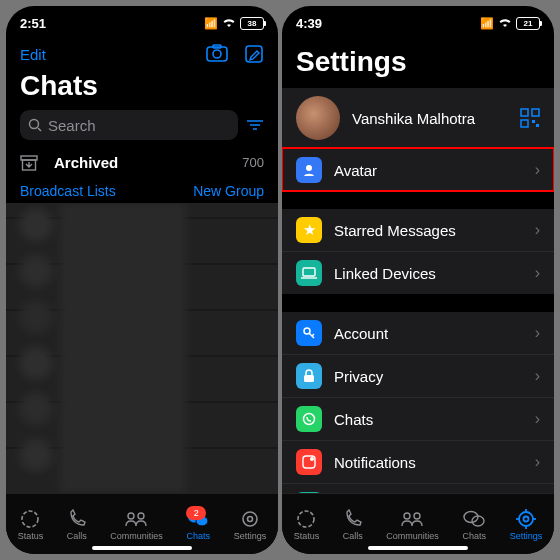 The width and height of the screenshot is (560, 560). Describe the element at coordinates (228, 191) in the screenshot. I see `new-group-link: New Group` at that location.